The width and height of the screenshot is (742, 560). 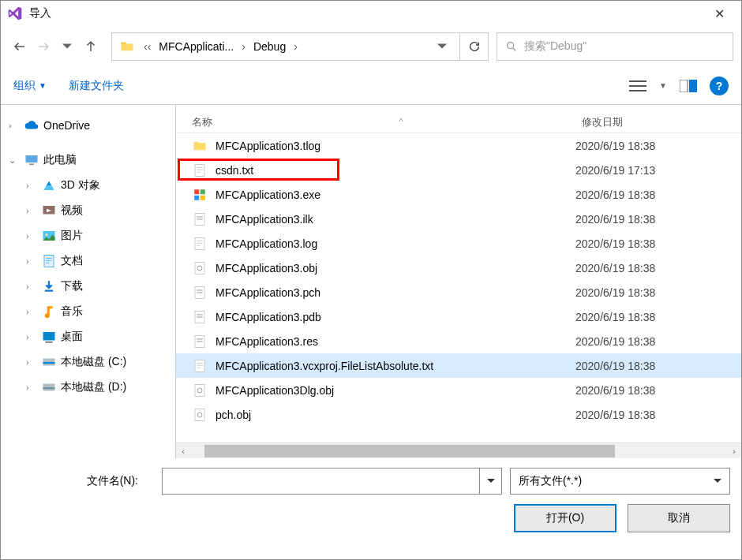 What do you see at coordinates (300, 47) in the screenshot?
I see `breadcrumb-bar: ‹‹ MFCApplicati... › Debug ›` at bounding box center [300, 47].